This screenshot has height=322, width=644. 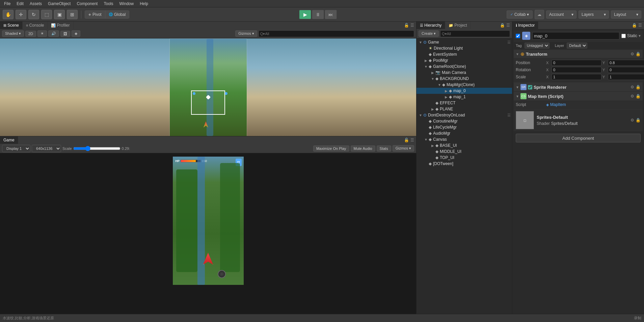 I want to click on scale-tool: ⬚, so click(x=47, y=15).